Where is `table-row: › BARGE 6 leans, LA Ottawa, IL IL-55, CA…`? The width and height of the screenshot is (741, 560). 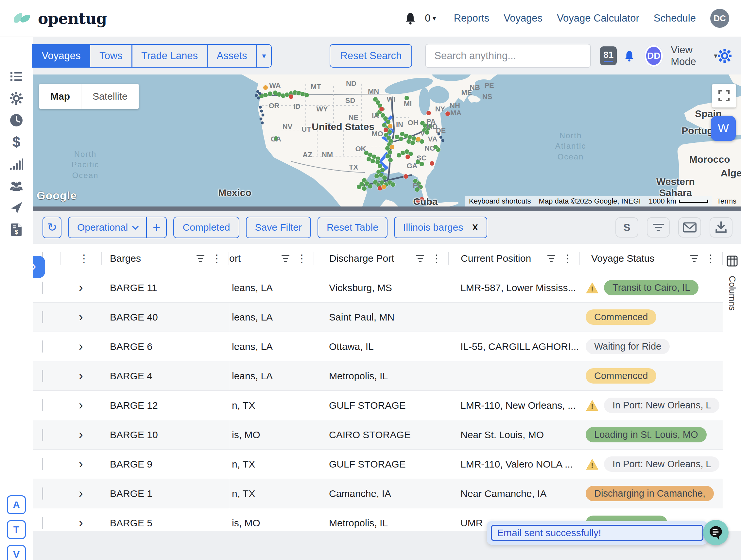
table-row: › BARGE 6 leans, LA Ottawa, IL IL-55, CA… is located at coordinates (387, 347).